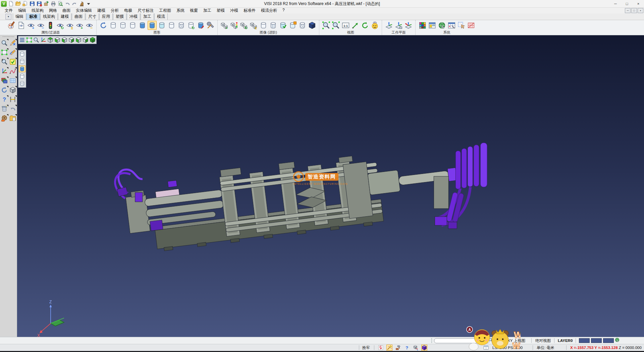 This screenshot has height=352, width=644. I want to click on dynamic-view-icon, so click(375, 26).